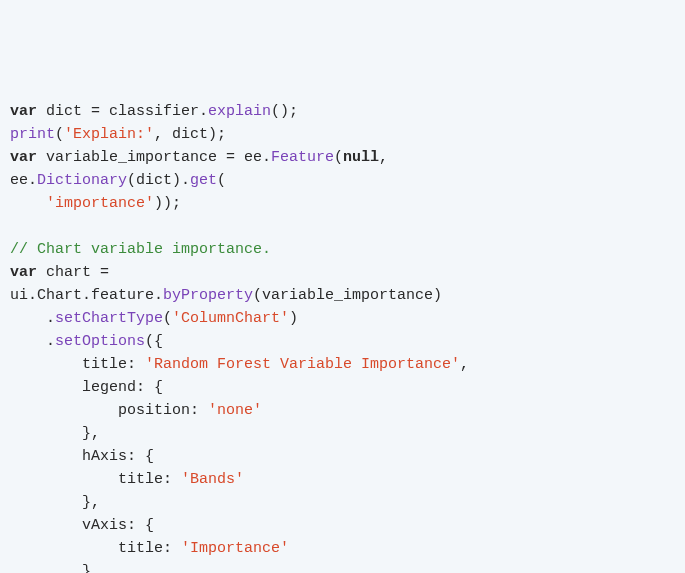 This screenshot has height=573, width=685. I want to click on code-token-str: 'Random Forest Variable Importance', so click(302, 364).